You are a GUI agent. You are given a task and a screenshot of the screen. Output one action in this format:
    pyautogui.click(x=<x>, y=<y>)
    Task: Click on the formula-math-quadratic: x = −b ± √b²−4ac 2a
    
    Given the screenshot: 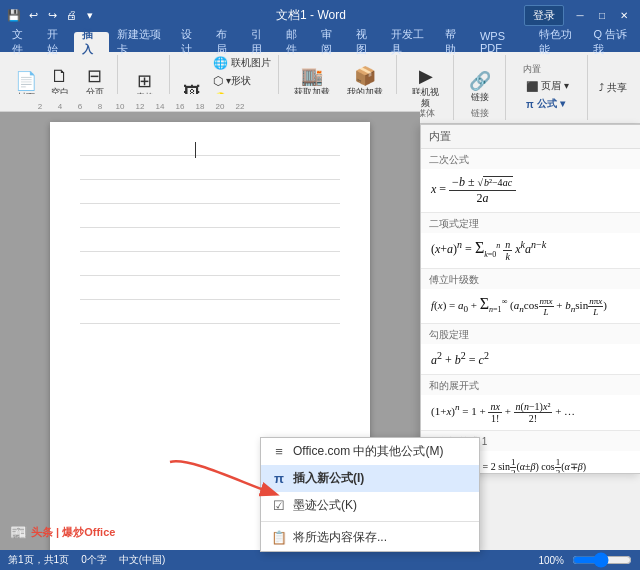 What is the action you would take?
    pyautogui.click(x=530, y=190)
    